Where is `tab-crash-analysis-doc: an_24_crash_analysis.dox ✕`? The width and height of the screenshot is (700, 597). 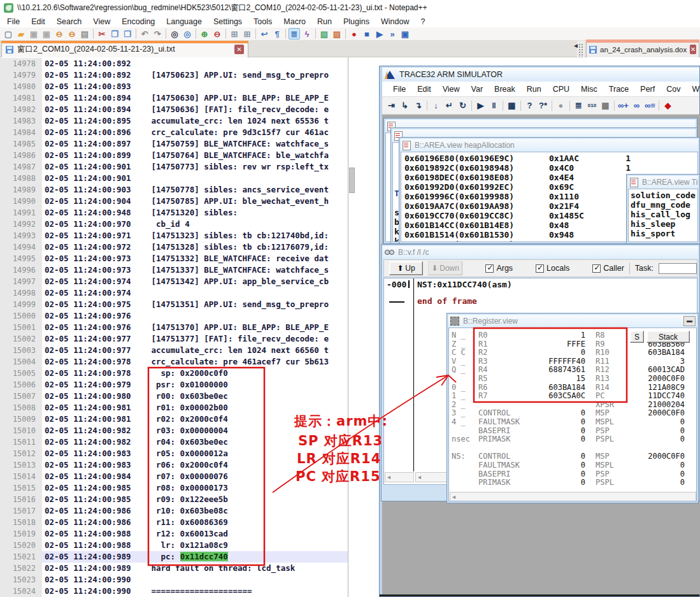 tab-crash-analysis-doc: an_24_crash_analysis.dox ✕ is located at coordinates (643, 49).